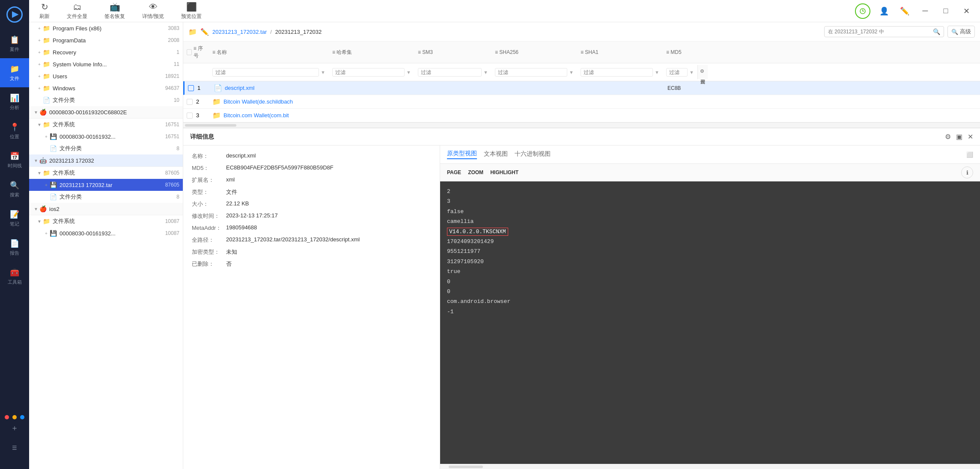  What do you see at coordinates (106, 64) in the screenshot?
I see `tree-item-system-volume: + 📁 System Volume Info... 11` at bounding box center [106, 64].